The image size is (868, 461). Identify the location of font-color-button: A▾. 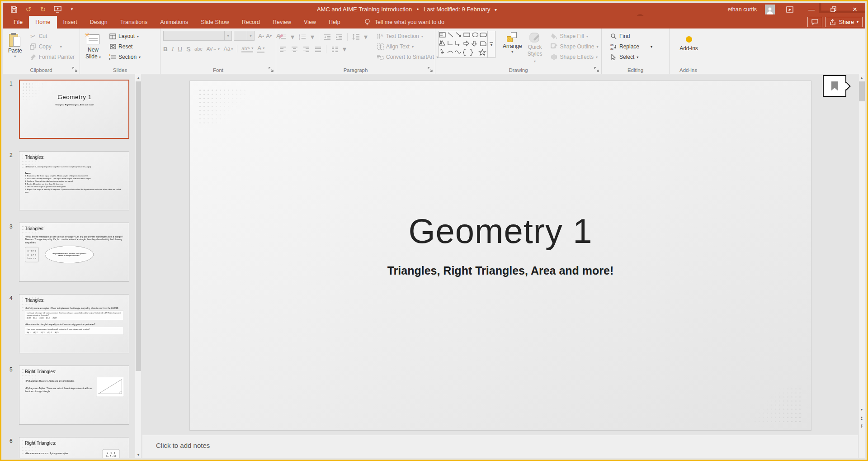
(261, 49).